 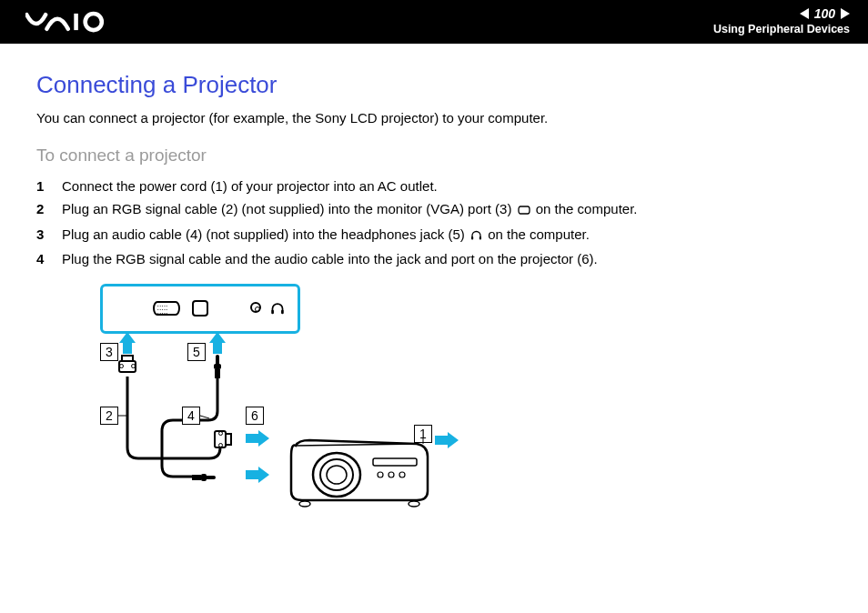 What do you see at coordinates (43, 186) in the screenshot?
I see `step-number: 1` at bounding box center [43, 186].